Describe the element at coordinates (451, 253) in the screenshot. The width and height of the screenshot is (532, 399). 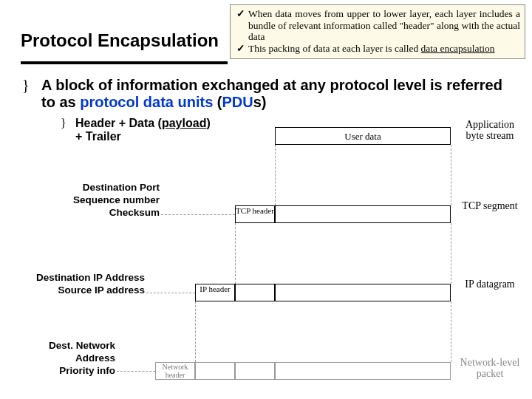
I see `vline-2r` at that location.